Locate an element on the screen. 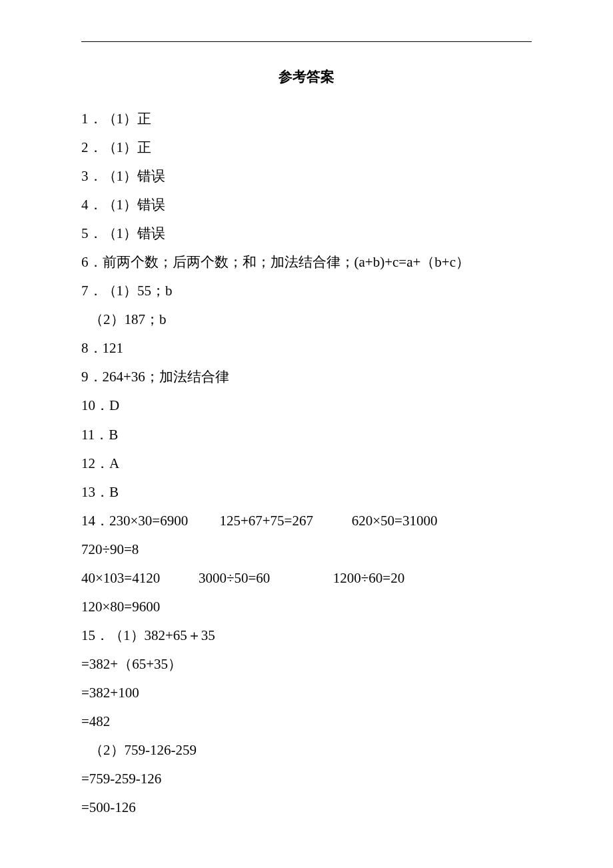 The height and width of the screenshot is (868, 613). answer-line: 9．264+36；加法结合律 is located at coordinates (306, 377).